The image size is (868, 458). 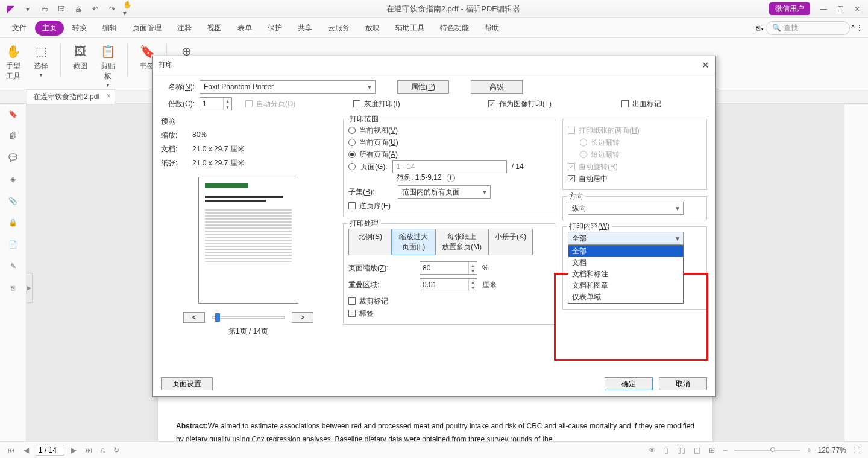 What do you see at coordinates (216, 104) in the screenshot?
I see `copies-spinner: 1▲▼` at bounding box center [216, 104].